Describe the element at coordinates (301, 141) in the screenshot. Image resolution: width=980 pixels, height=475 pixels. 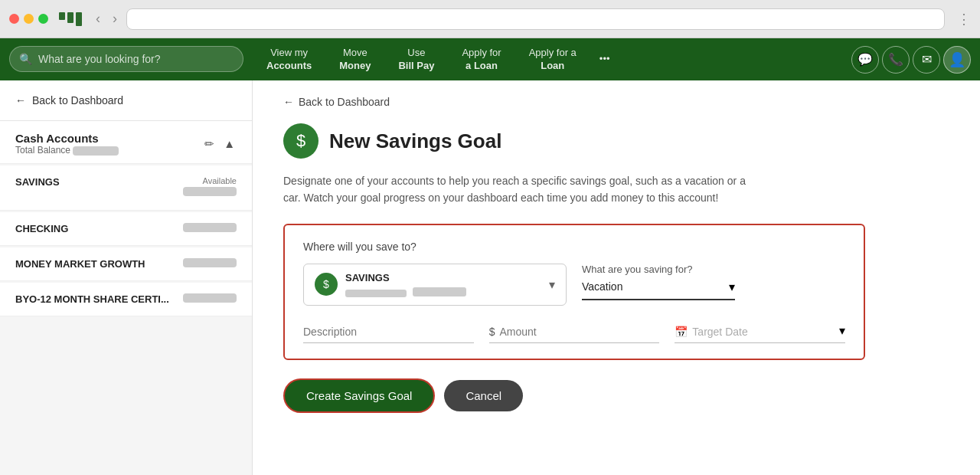
I see `savings-goal-icon: $` at that location.